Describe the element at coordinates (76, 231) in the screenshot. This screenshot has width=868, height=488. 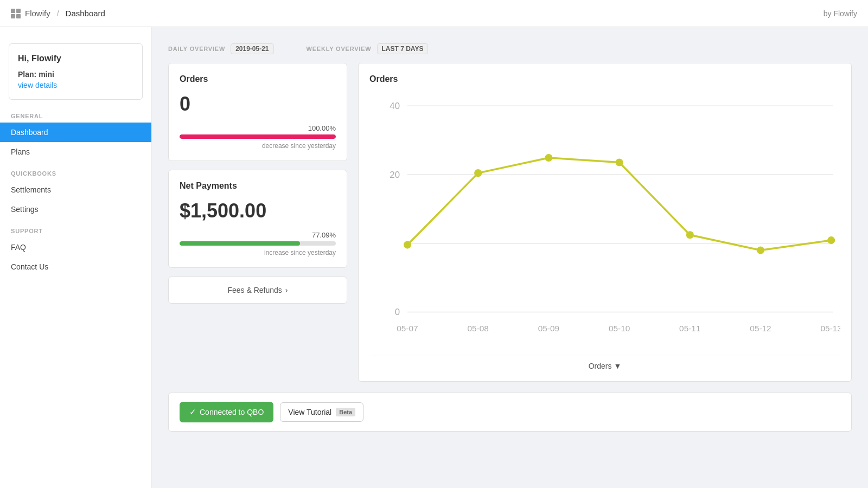
I see `nav-label-support: SUPPORT` at that location.